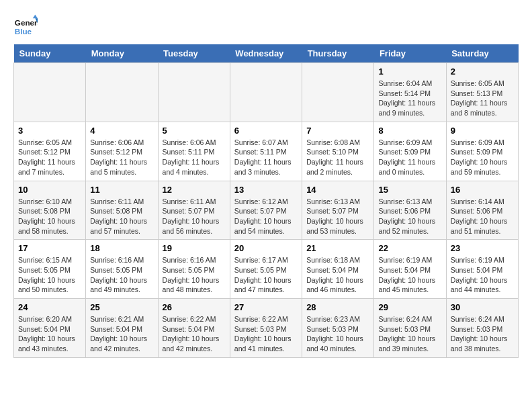 The width and height of the screenshot is (532, 411). I want to click on calendar-day-cell: 2Sunrise: 6:05 AM Sunset: 5:13 PM Daylig…, so click(482, 93).